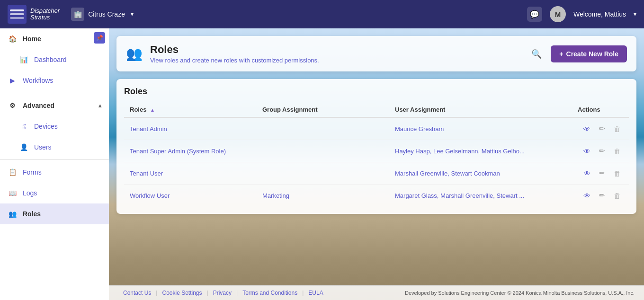  Describe the element at coordinates (54, 106) in the screenshot. I see `sidebar-item-advanced: ⚙ Advanced ▴` at that location.